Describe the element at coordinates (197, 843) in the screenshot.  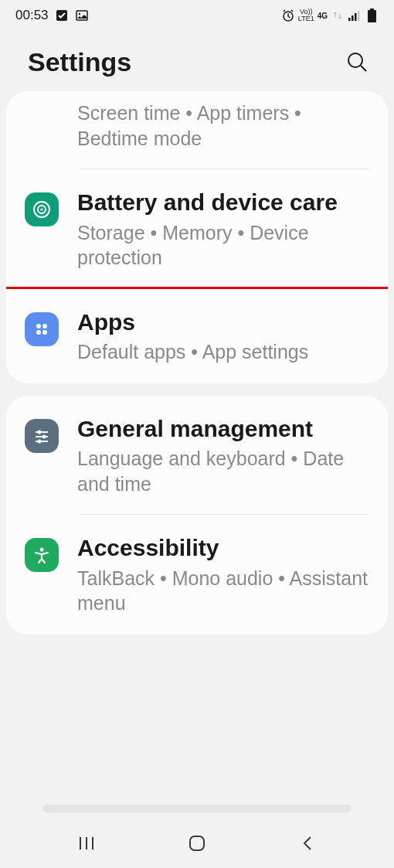
I see `home-icon` at that location.